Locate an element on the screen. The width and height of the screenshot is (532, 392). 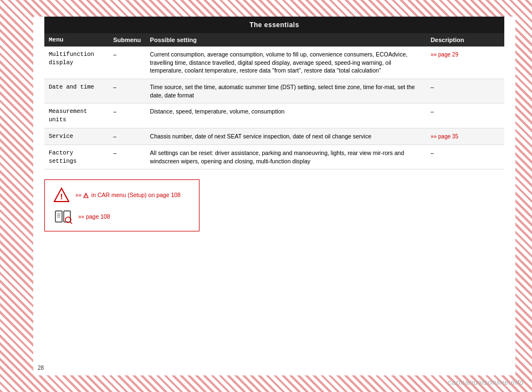
table-row: Factory settings–All settings can be res… is located at coordinates (274, 157).